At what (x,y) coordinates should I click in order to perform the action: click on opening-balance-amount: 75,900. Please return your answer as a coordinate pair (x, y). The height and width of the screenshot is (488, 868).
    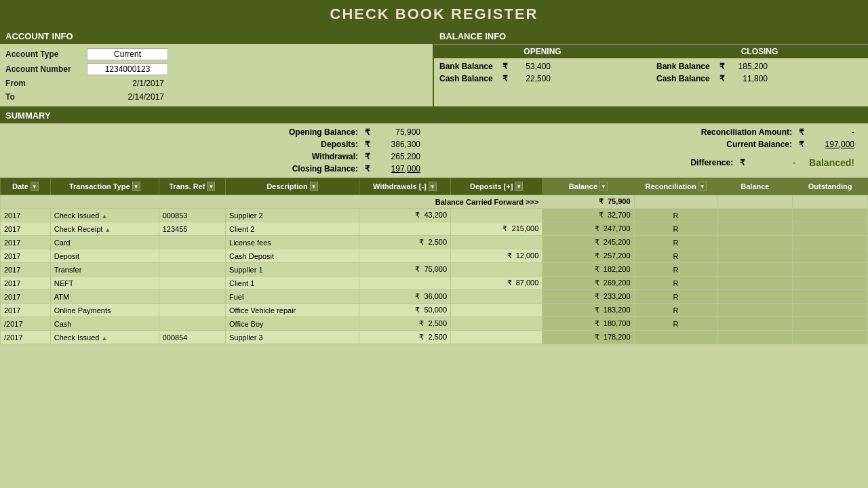
    Looking at the image, I should click on (397, 132).